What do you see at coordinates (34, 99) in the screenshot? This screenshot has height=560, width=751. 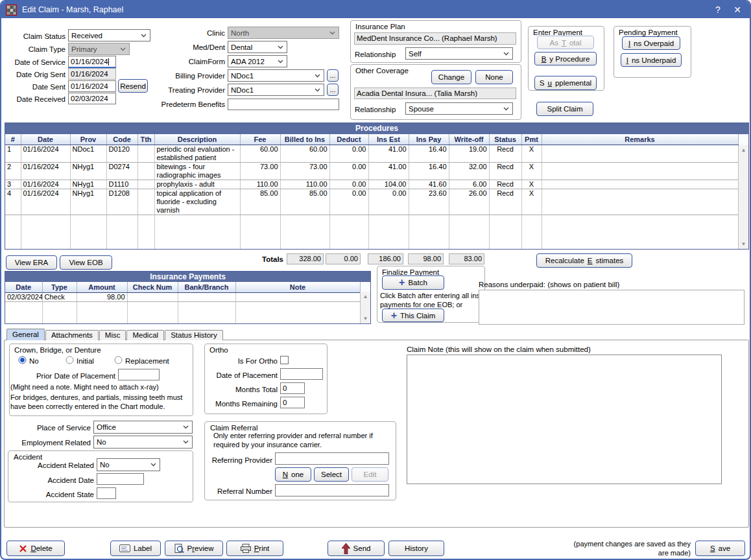 I see `date-received-label: Date Received` at bounding box center [34, 99].